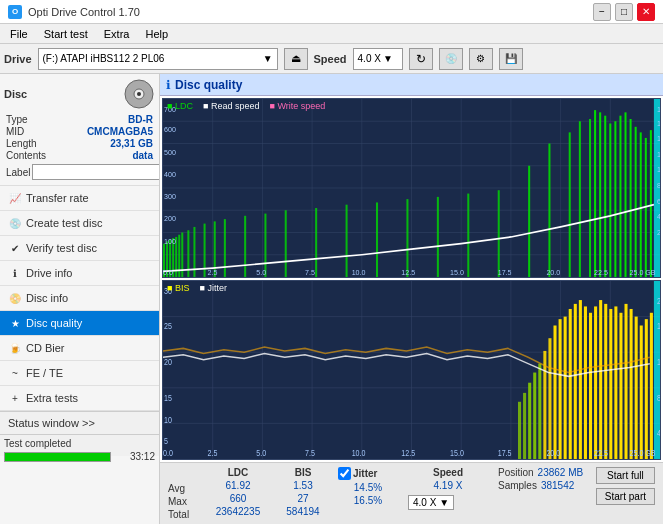 The image size is (663, 524). Describe the element at coordinates (378, 59) in the screenshot. I see `speed-select: 4.0 X ▼` at that location.